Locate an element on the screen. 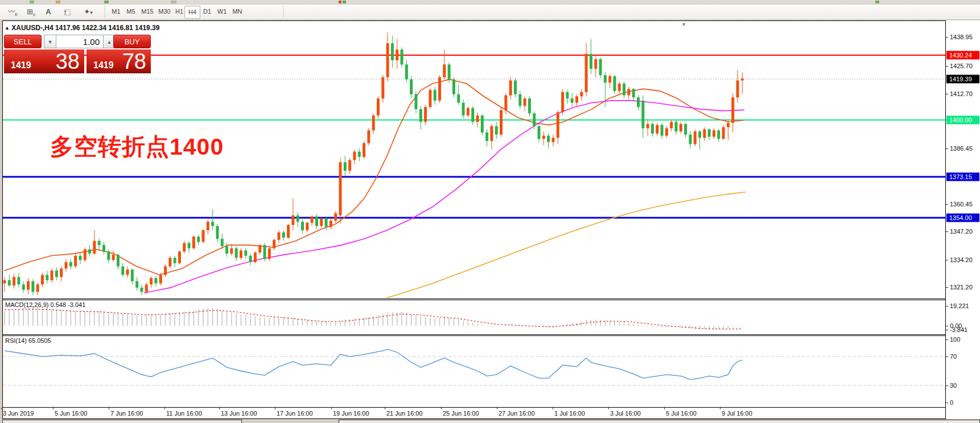 The image size is (980, 423). toolbar-fragment-icon is located at coordinates (174, 2).